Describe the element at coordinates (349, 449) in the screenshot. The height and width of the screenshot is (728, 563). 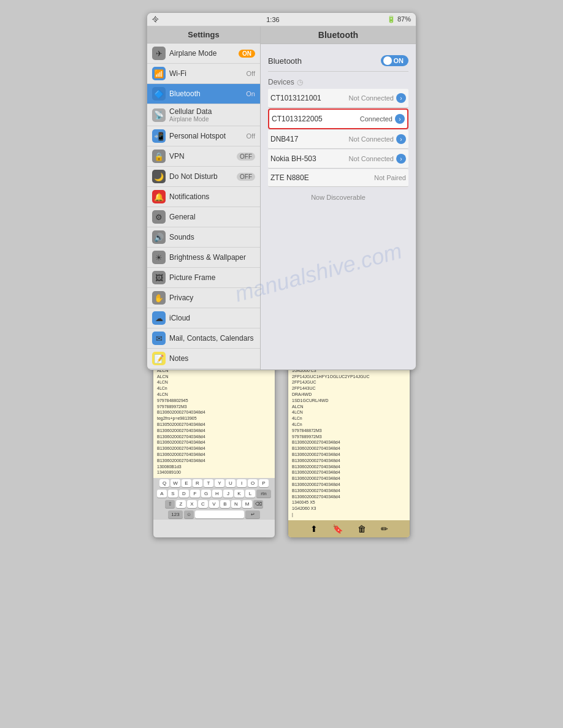
I see `phone-right-line-19: B13060200027040348d4` at that location.